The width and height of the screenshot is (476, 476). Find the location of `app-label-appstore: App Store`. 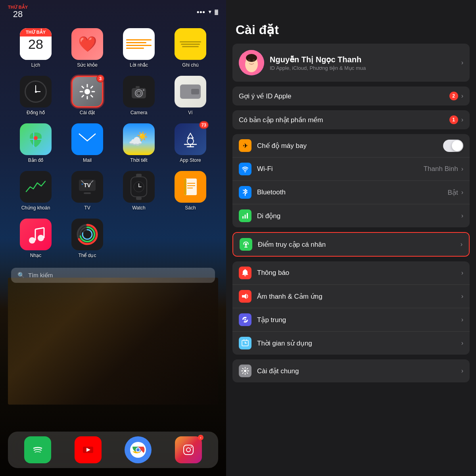

app-label-appstore: App Store is located at coordinates (190, 160).